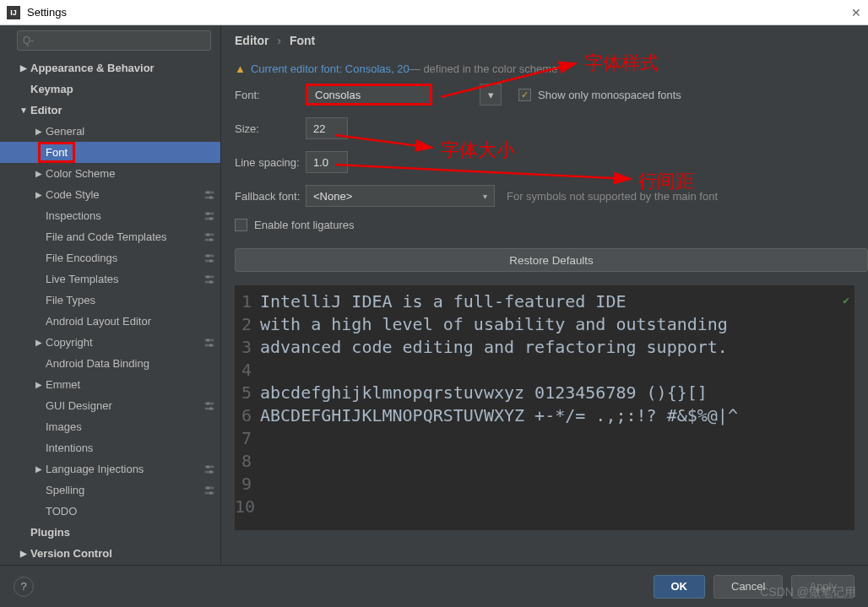  What do you see at coordinates (846, 301) in the screenshot?
I see `check-icon: ✔` at bounding box center [846, 301].